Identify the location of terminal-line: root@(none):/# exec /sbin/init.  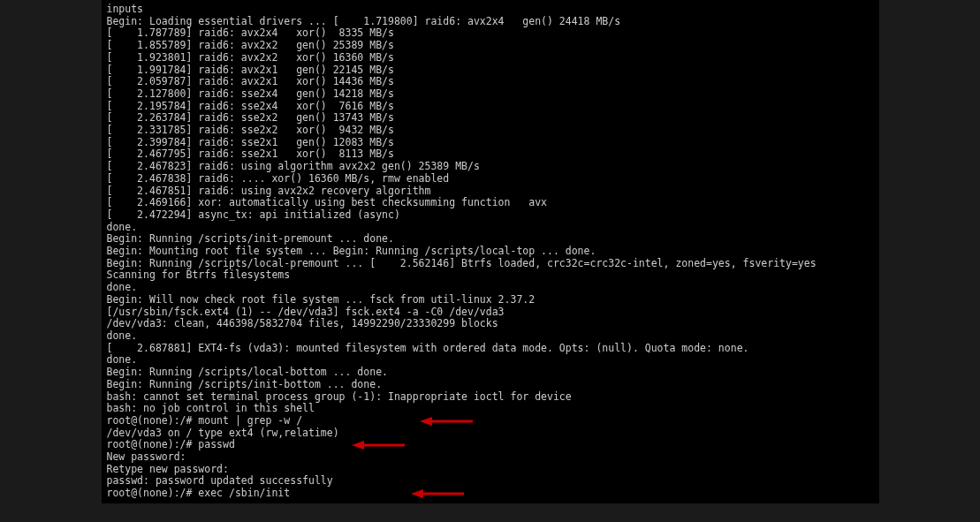
(490, 494).